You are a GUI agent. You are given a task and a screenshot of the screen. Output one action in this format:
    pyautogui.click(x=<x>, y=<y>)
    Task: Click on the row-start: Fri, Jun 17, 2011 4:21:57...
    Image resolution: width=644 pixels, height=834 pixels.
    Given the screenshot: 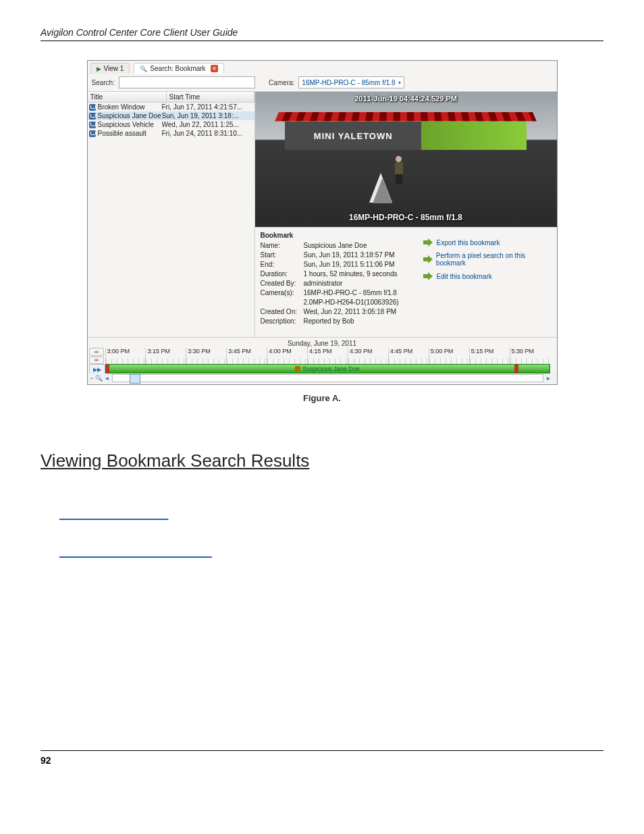 What is the action you would take?
    pyautogui.click(x=208, y=107)
    